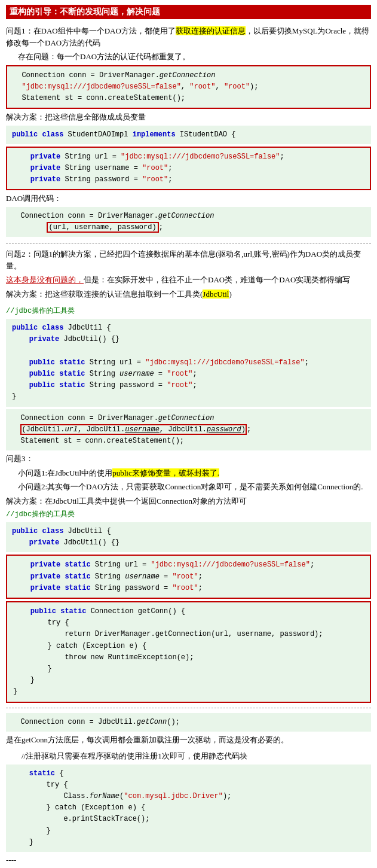  I want to click on q2-text2: 但是：在实际开发中，往往不止一个DAO类，难道每一个DAO实现类都得编写, so click(217, 280).